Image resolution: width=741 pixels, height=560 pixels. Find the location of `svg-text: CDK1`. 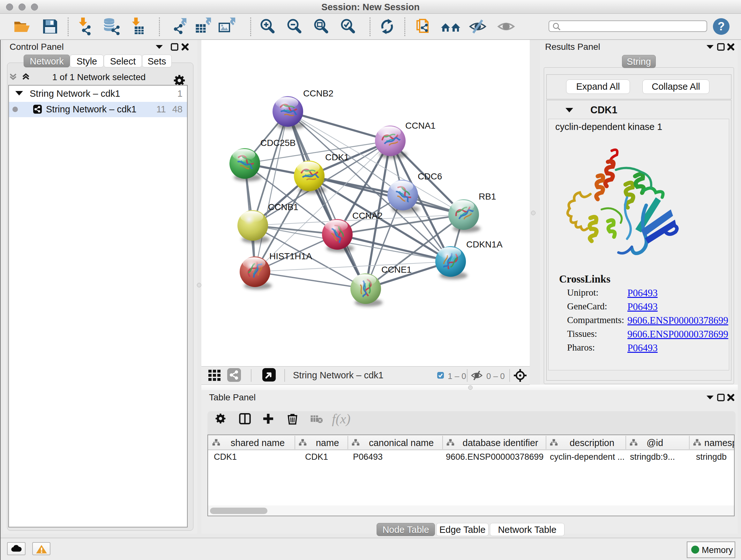

svg-text: CDK1 is located at coordinates (337, 157).